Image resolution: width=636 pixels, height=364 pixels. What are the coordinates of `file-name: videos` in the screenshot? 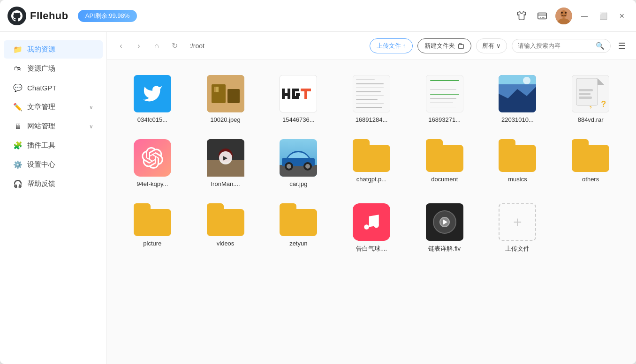 It's located at (226, 244).